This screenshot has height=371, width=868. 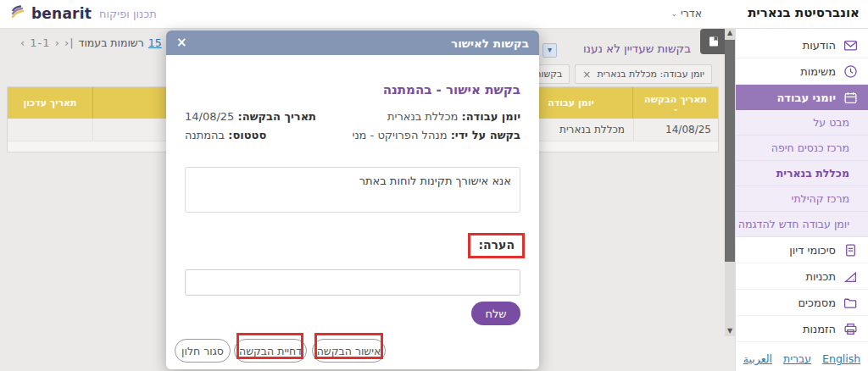 What do you see at coordinates (50, 103) in the screenshot?
I see `column-header-update-date: תאריך עדכון` at bounding box center [50, 103].